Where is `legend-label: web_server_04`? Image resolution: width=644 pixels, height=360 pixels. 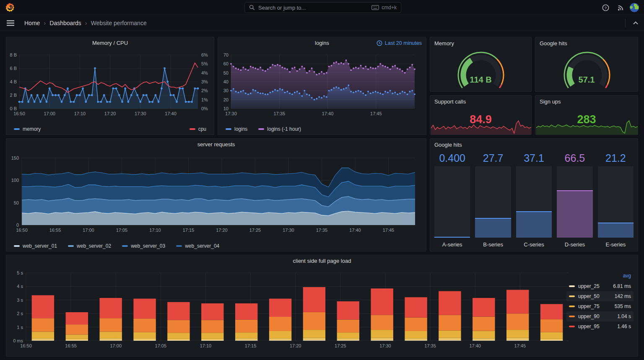
legend-label: web_server_04 is located at coordinates (202, 246).